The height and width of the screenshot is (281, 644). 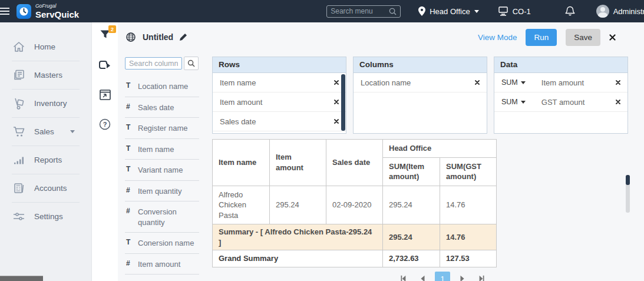 What do you see at coordinates (46, 152) in the screenshot?
I see `sidebar-nav: Home Masters Inventory Sales Reports` at bounding box center [46, 152].